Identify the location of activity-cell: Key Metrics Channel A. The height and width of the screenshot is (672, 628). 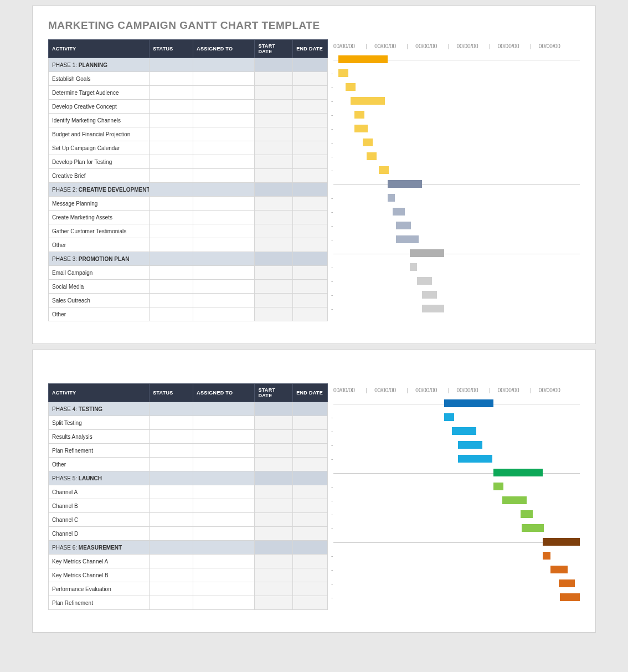
(99, 562).